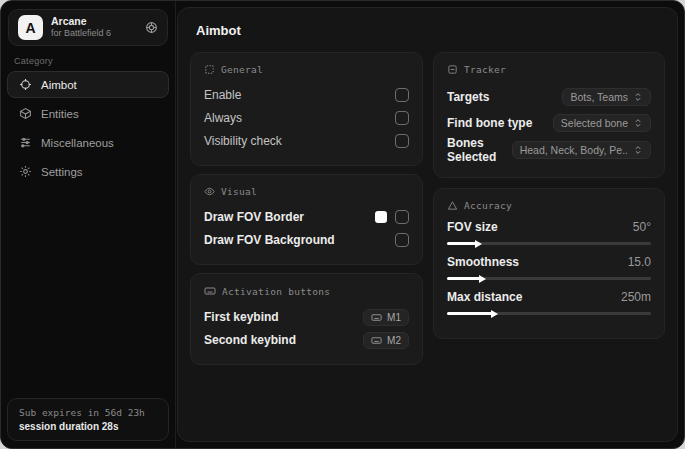 This screenshot has width=685, height=449. Describe the element at coordinates (88, 172) in the screenshot. I see `sidebar-item-settings: Settings` at that location.